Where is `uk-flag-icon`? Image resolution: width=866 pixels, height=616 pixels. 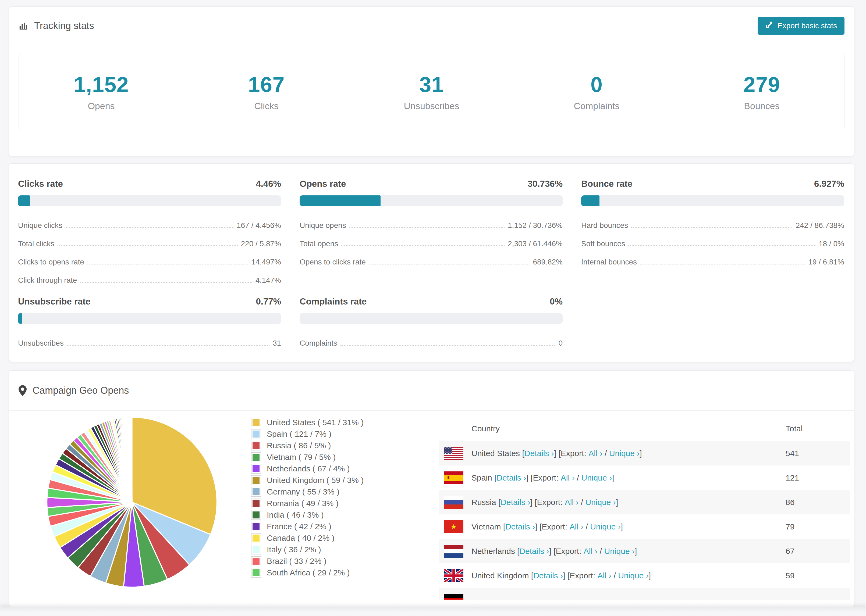
uk-flag-icon is located at coordinates (454, 576).